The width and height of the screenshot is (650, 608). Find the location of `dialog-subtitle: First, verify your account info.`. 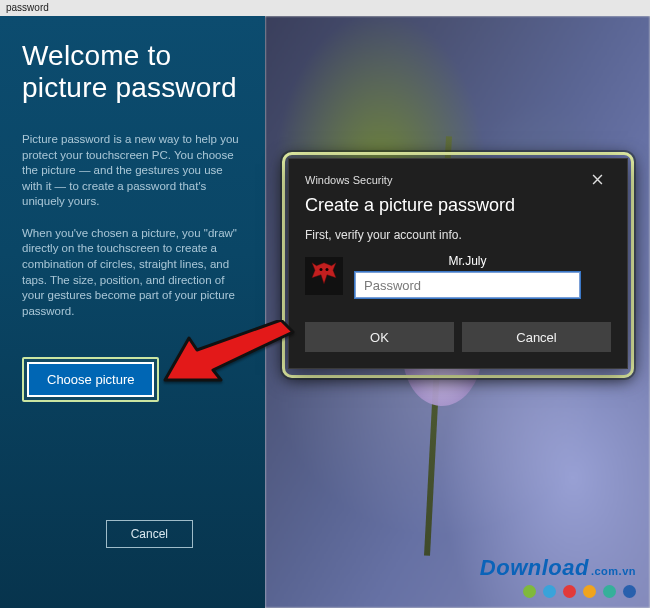

dialog-subtitle: First, verify your account info. is located at coordinates (458, 235).